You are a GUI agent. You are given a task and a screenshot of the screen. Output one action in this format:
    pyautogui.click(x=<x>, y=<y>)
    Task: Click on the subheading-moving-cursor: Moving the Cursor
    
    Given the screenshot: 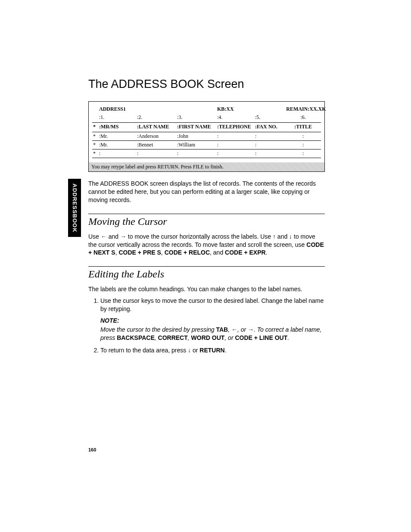 What is the action you would take?
    pyautogui.click(x=207, y=221)
    